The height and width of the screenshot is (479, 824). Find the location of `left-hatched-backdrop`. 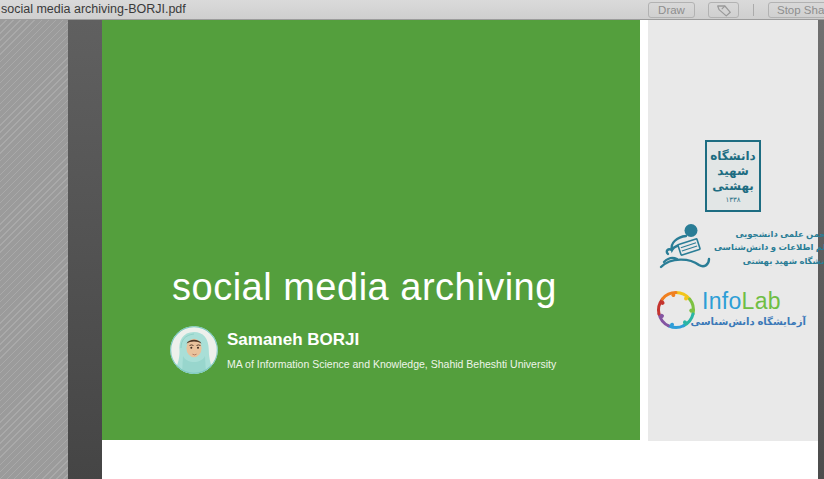

left-hatched-backdrop is located at coordinates (34, 250).